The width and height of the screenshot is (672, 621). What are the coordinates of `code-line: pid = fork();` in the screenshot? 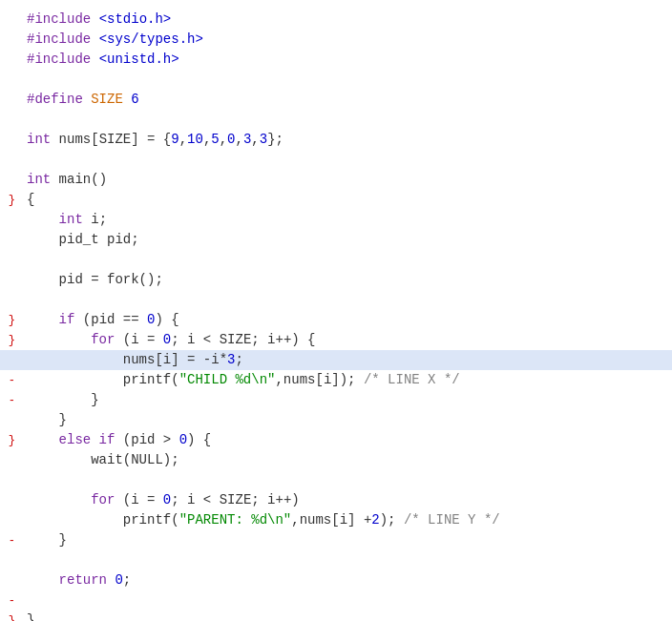 It's located at (336, 280).